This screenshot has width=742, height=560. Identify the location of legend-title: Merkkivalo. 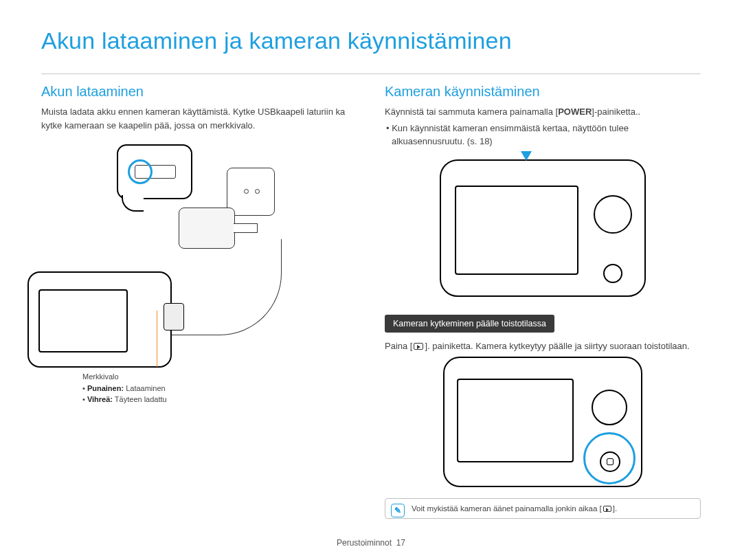
(125, 377).